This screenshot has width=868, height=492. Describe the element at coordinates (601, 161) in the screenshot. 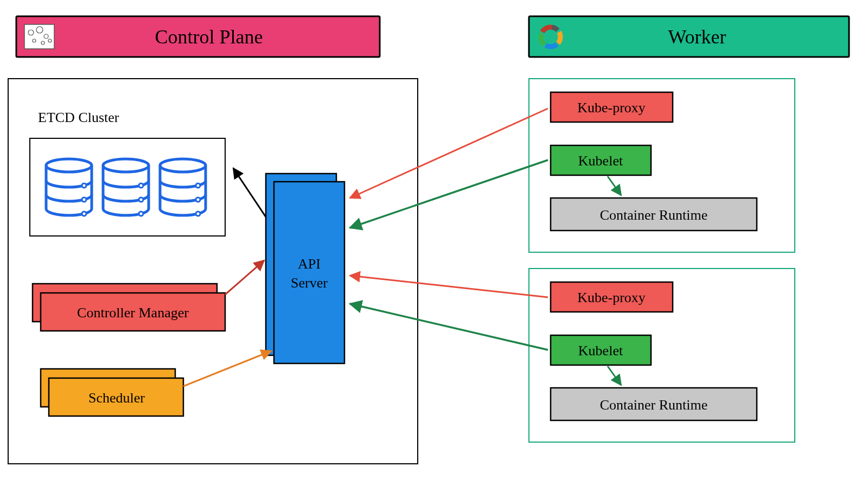

I see `kubelet-label-1: Kubelet` at that location.